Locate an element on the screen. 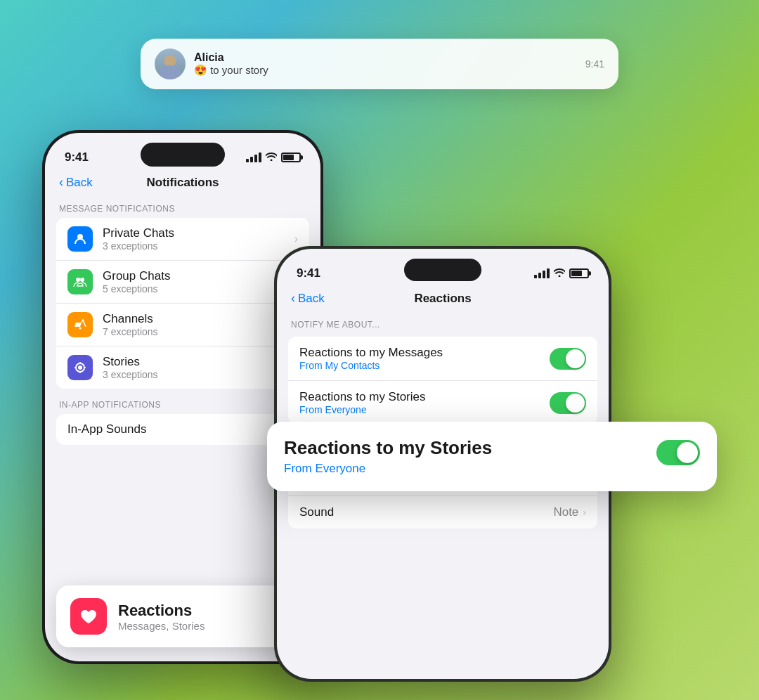 The height and width of the screenshot is (700, 759). signal-icon-right is located at coordinates (542, 273).